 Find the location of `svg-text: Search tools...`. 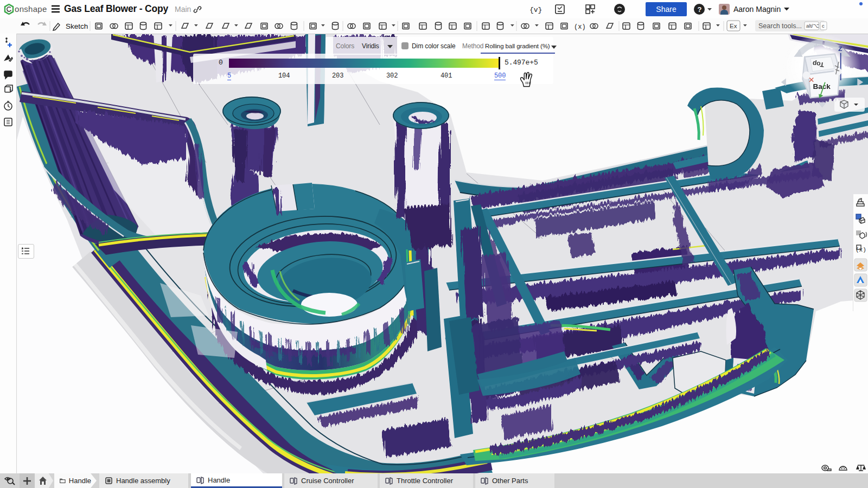

svg-text: Search tools... is located at coordinates (780, 26).